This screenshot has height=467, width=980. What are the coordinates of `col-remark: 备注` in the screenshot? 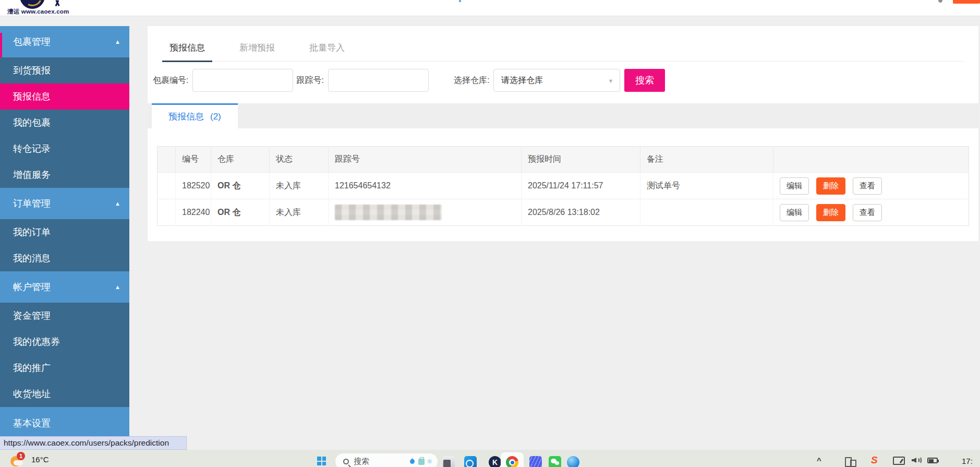 It's located at (707, 160).